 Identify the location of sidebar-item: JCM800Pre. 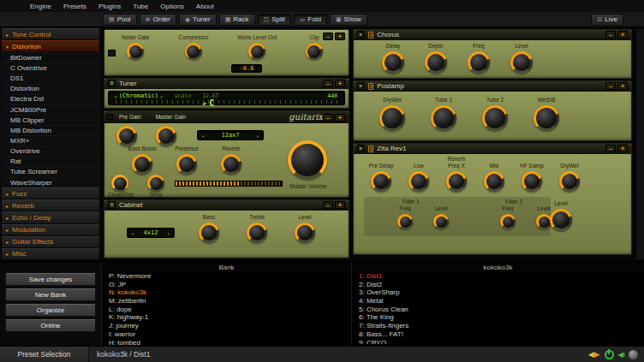
(51, 110).